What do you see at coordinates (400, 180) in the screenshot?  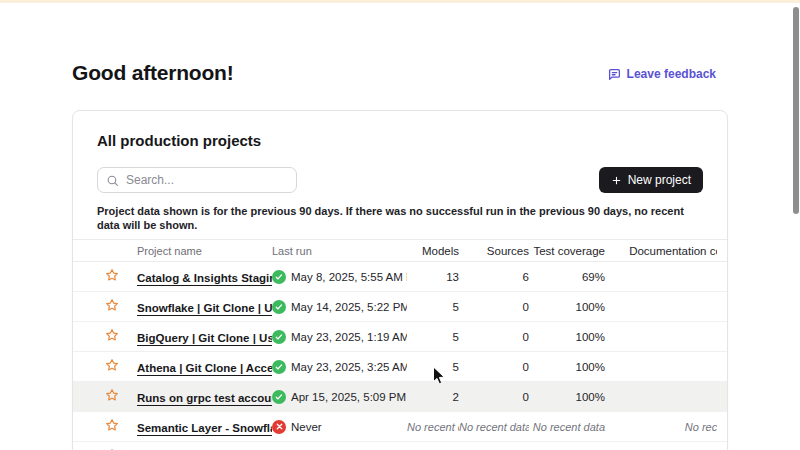 I see `toolbar: New project` at bounding box center [400, 180].